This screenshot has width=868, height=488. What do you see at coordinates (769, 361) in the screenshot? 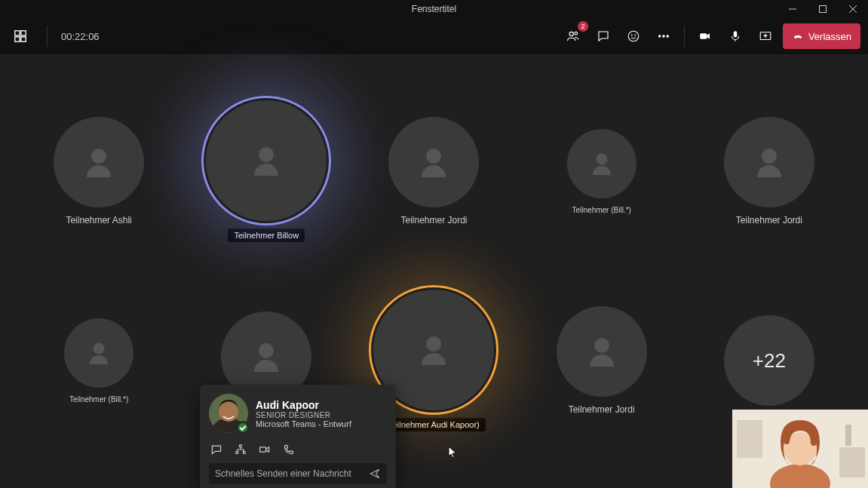
I see `overflow-avatar: +22` at bounding box center [769, 361].